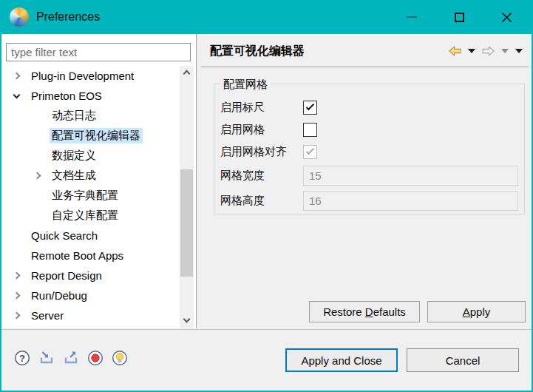 The width and height of the screenshot is (533, 392). I want to click on chevron-up-icon, so click(187, 74).